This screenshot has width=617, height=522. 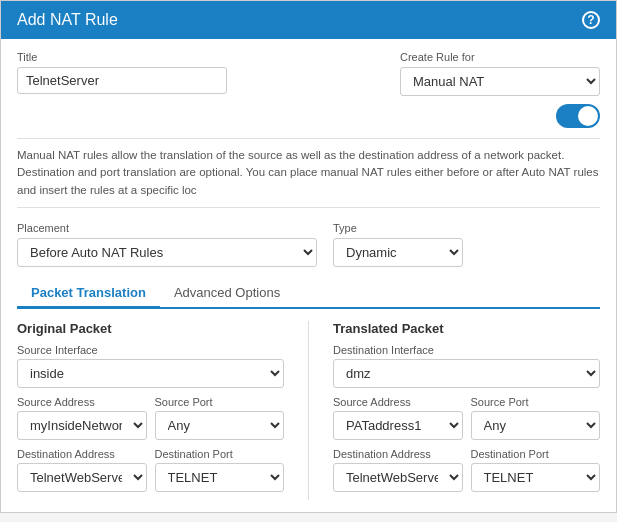 I want to click on orig-source-address-select: myInsideNetwork Any, so click(x=82, y=426).